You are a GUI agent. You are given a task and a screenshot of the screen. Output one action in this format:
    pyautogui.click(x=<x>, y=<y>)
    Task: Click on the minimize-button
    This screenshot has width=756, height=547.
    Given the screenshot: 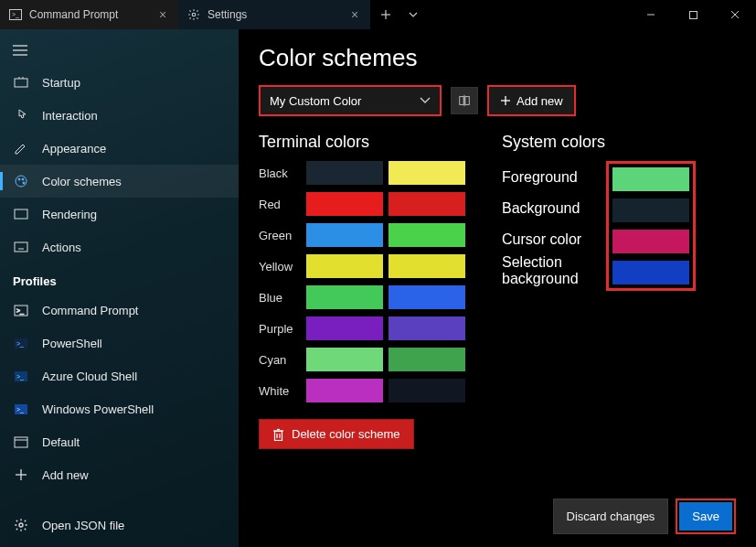 What is the action you would take?
    pyautogui.click(x=651, y=15)
    